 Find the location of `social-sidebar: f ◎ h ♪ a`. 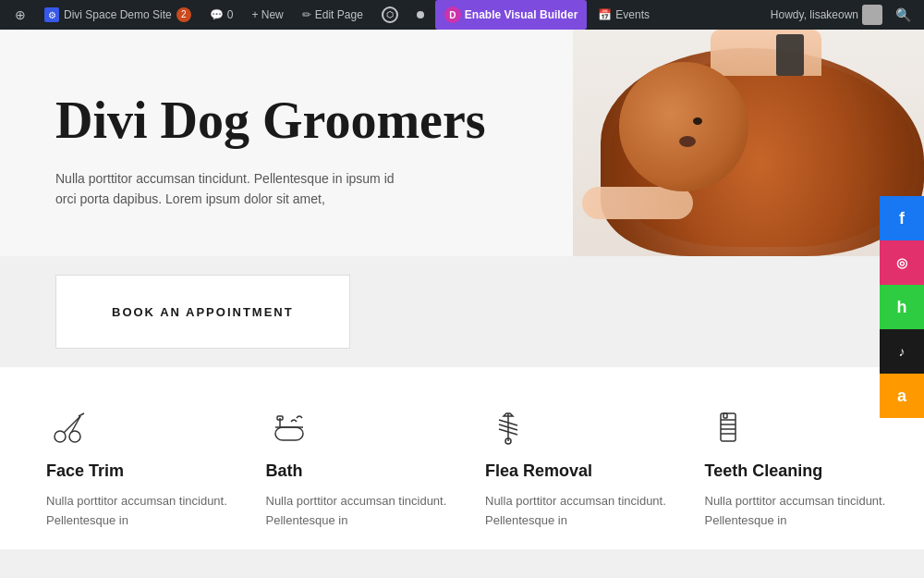

social-sidebar: f ◎ h ♪ a is located at coordinates (902, 307).